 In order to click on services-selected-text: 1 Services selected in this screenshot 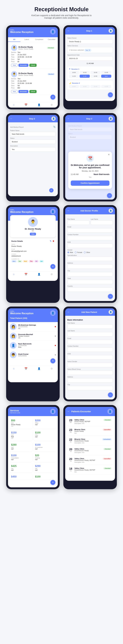, I will do `click(76, 50)`.